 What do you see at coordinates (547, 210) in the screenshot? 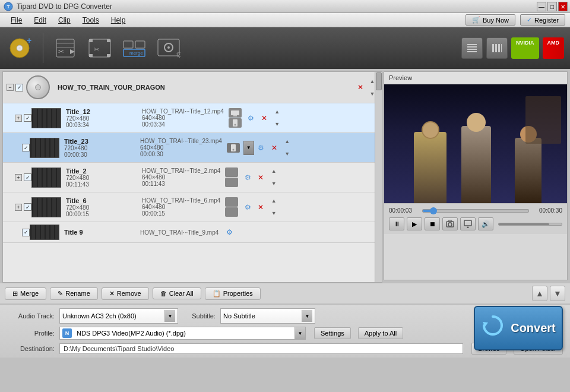
I see `time-end: 00:00:30` at bounding box center [547, 210].